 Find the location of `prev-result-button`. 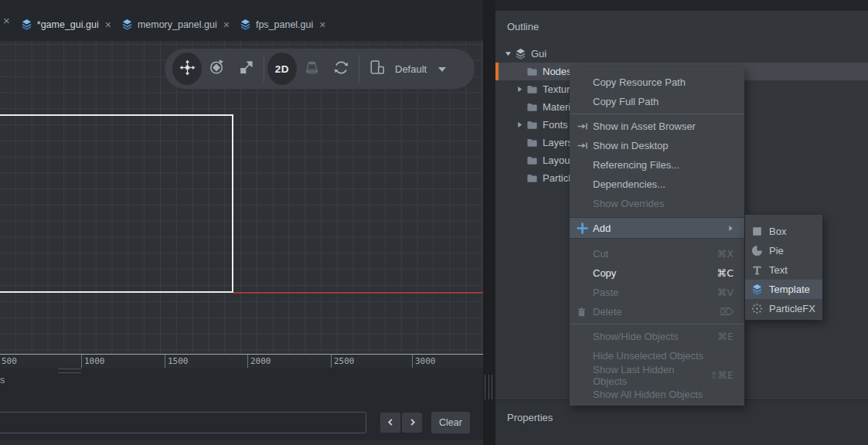

prev-result-button is located at coordinates (390, 423).